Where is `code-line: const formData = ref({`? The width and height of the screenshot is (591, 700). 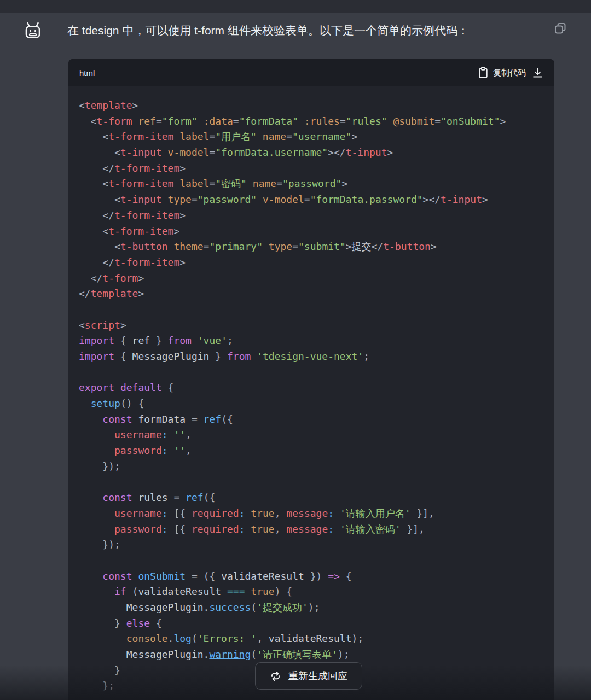
code-line: const formData = ref({ is located at coordinates (311, 420).